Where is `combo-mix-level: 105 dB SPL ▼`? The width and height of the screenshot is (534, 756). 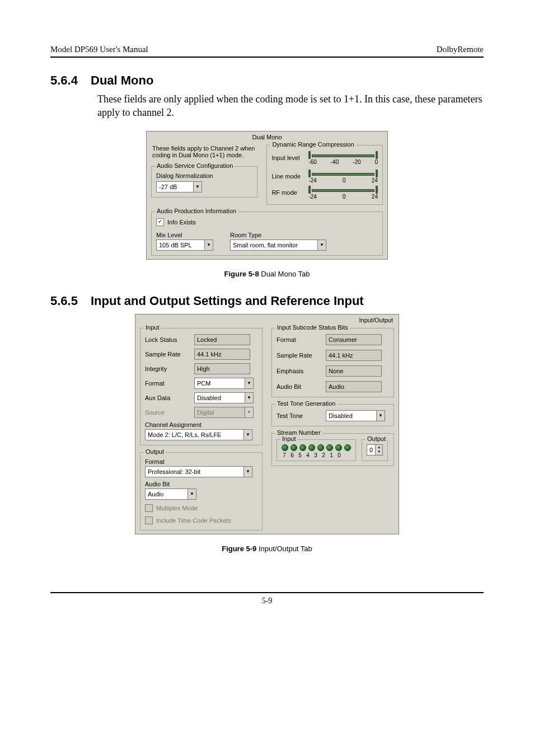 combo-mix-level: 105 dB SPL ▼ is located at coordinates (185, 245).